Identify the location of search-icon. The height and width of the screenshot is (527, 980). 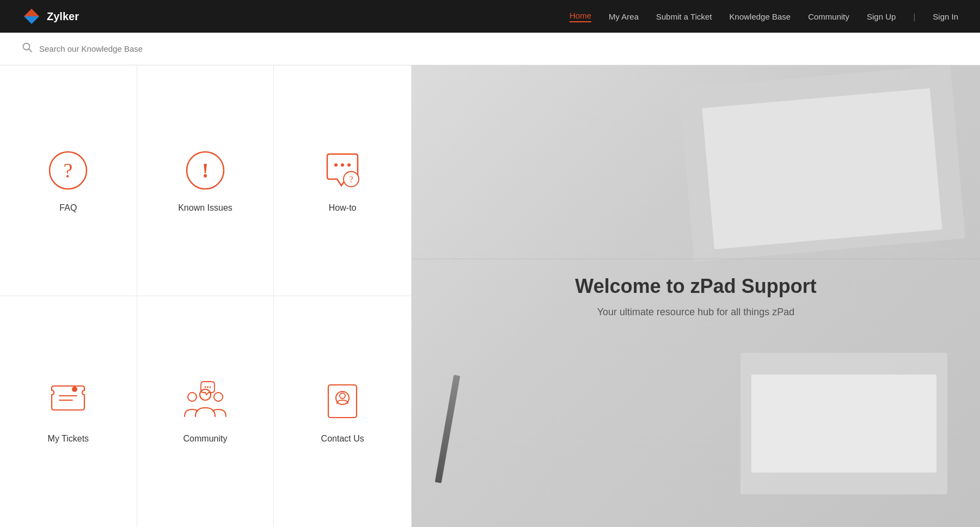
(27, 49).